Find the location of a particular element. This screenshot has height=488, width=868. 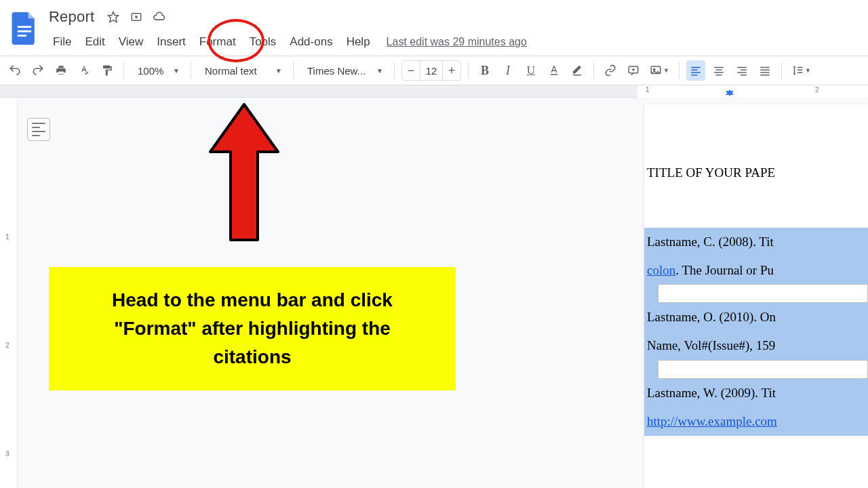

menu-tools: Tools is located at coordinates (263, 42).